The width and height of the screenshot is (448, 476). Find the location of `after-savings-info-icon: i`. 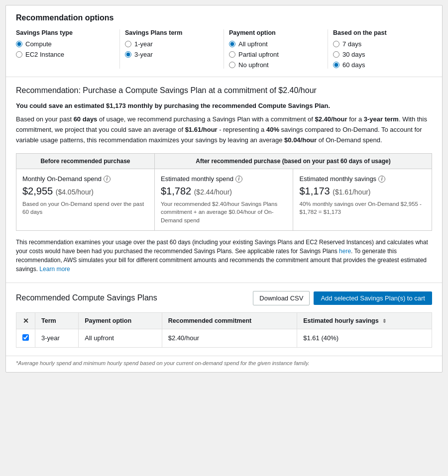

after-savings-info-icon: i is located at coordinates (382, 179).